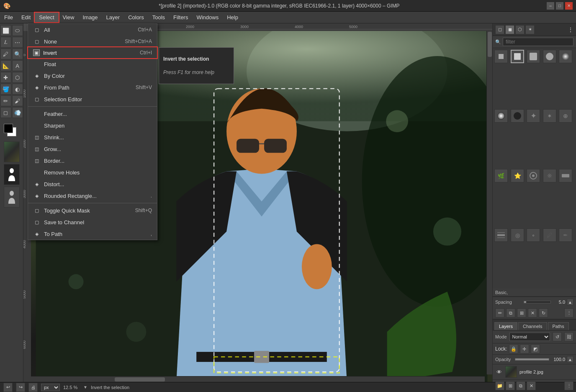 This screenshot has width=576, height=392. I want to click on brush-cell: ✦, so click(533, 116).